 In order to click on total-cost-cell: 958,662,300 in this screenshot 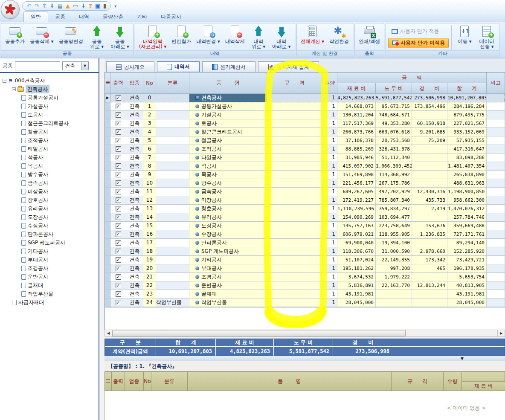, I will do `click(467, 200)`.